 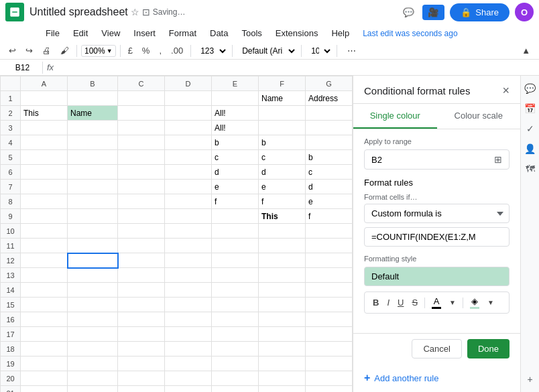 What do you see at coordinates (341, 34) in the screenshot?
I see `menu-help: Help` at bounding box center [341, 34].